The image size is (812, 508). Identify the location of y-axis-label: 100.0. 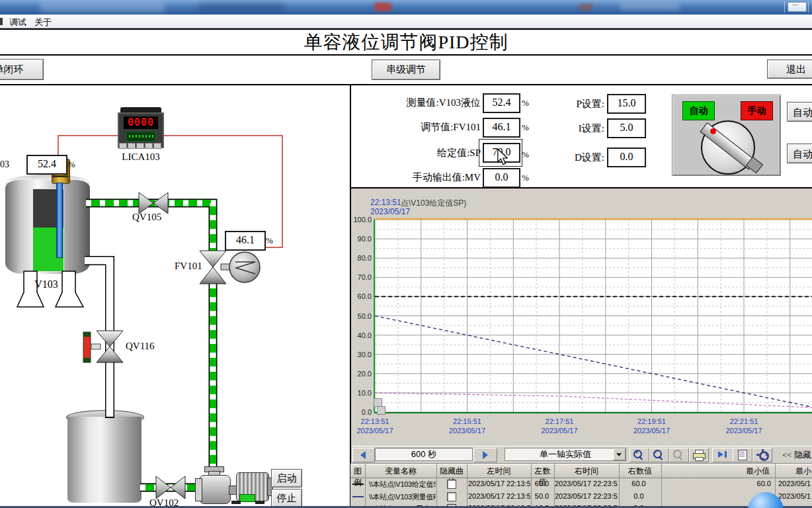
(359, 220).